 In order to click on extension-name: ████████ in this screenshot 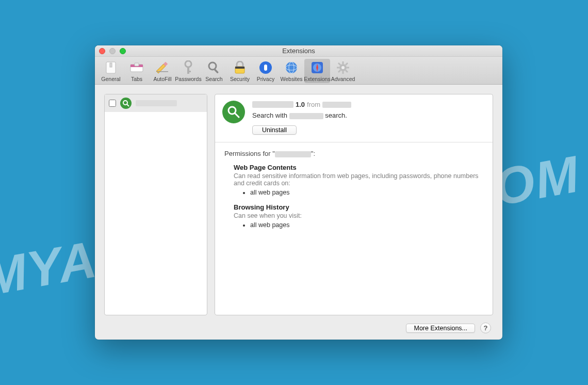, I will do `click(273, 104)`.